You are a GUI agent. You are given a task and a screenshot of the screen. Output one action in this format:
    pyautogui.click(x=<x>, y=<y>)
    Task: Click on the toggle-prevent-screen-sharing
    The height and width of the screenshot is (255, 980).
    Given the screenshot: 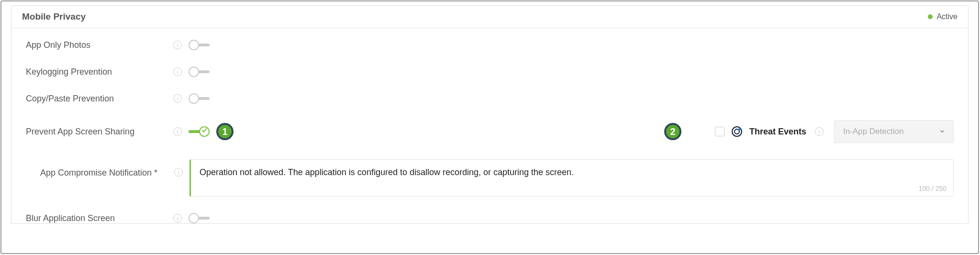 What is the action you would take?
    pyautogui.click(x=199, y=132)
    